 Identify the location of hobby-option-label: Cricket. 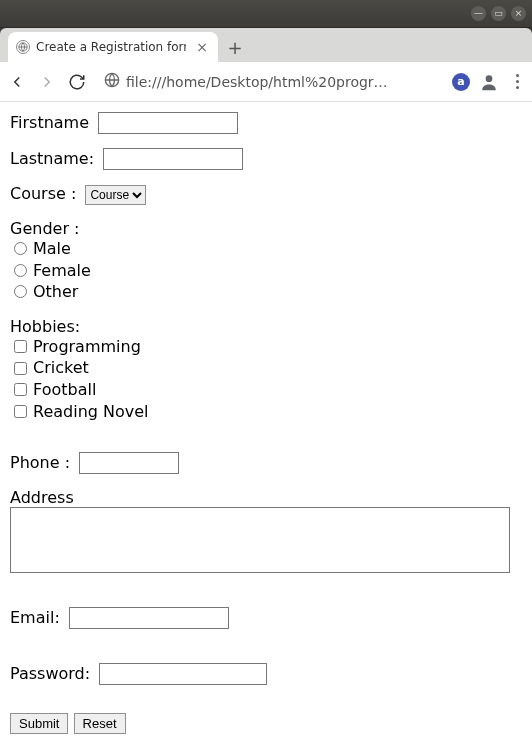
(61, 368).